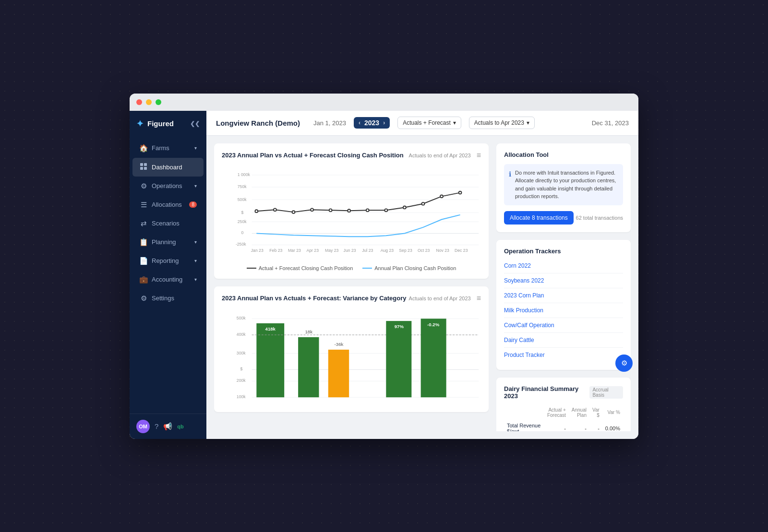 This screenshot has height=532, width=768. I want to click on allocations-icon: ☰, so click(144, 205).